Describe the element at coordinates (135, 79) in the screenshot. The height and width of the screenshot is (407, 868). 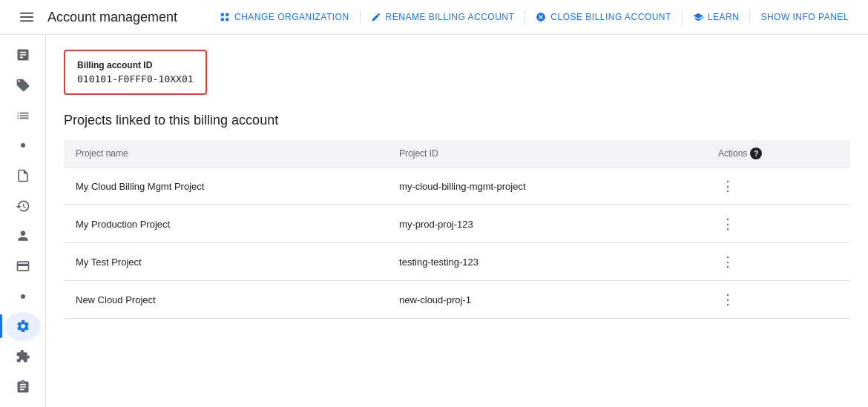
I see `billing-id-value: 010101-F0FFF0-10XX01` at that location.